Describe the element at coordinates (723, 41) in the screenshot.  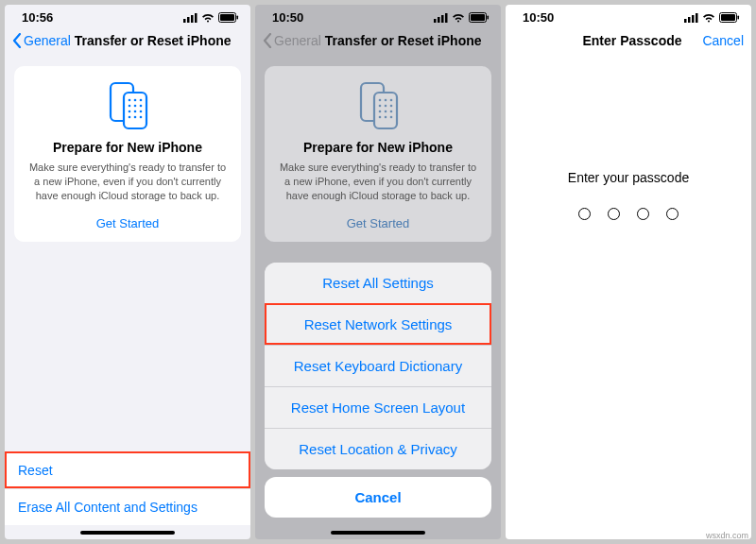
I see `cancel-button: Cancel` at that location.